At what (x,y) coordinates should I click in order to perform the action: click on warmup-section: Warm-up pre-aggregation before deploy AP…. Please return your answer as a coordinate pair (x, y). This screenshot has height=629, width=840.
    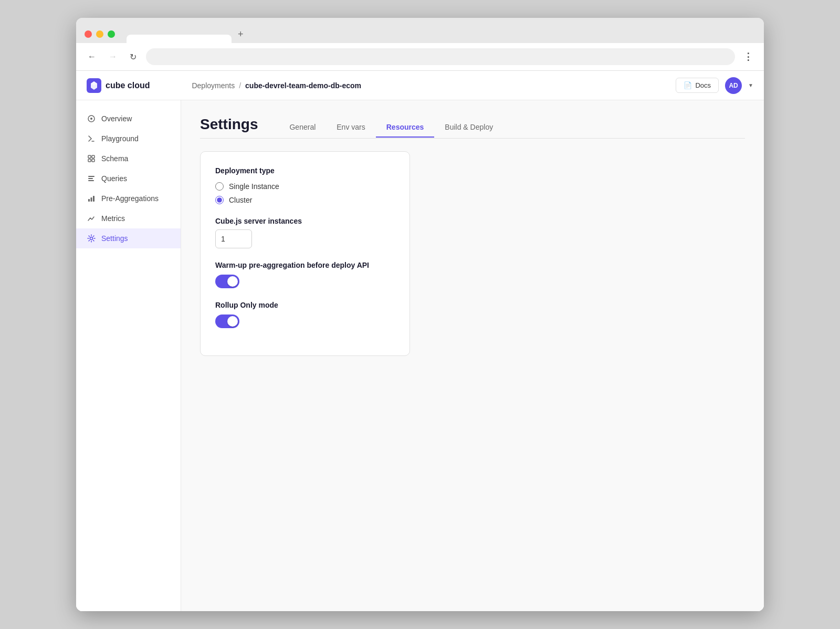
    Looking at the image, I should click on (305, 276).